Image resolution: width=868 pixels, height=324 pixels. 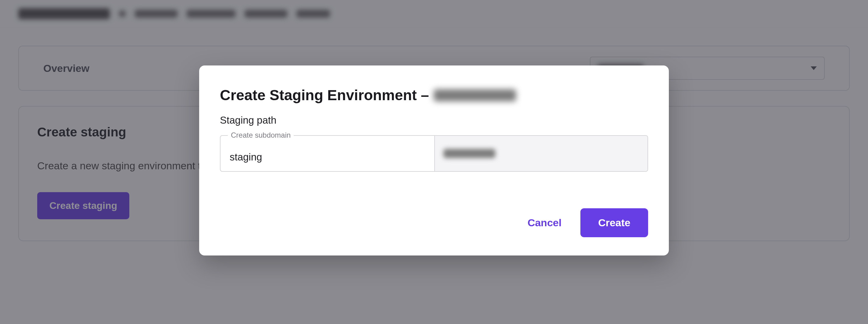 What do you see at coordinates (434, 120) in the screenshot?
I see `staging-path-label: Staging path` at bounding box center [434, 120].